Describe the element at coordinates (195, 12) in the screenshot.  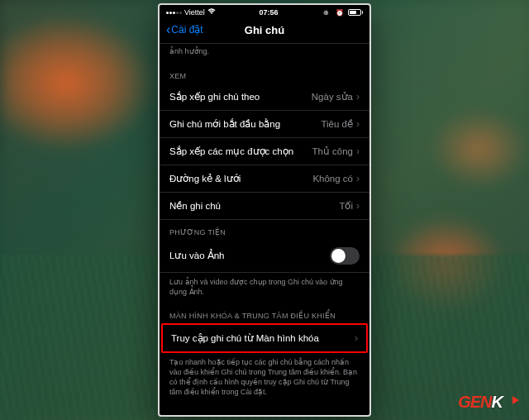
I see `carrier-label: Viettel` at that location.